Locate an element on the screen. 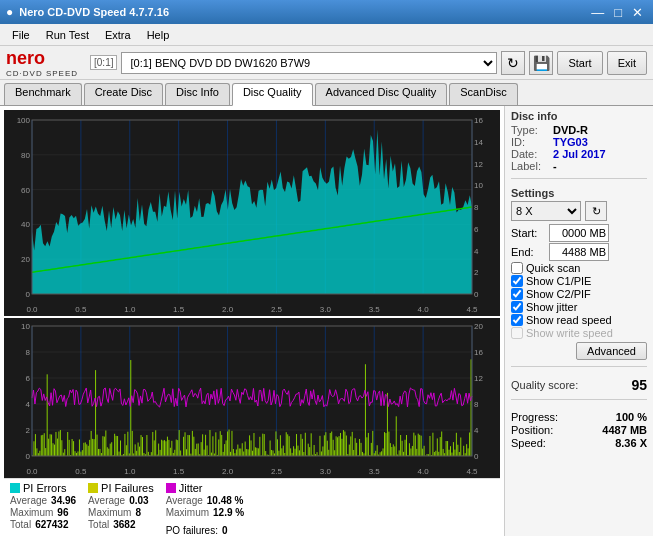 The image size is (653, 536). settings-section: Settings 8 X ↻ Start: End: Quick scan is located at coordinates (579, 274).